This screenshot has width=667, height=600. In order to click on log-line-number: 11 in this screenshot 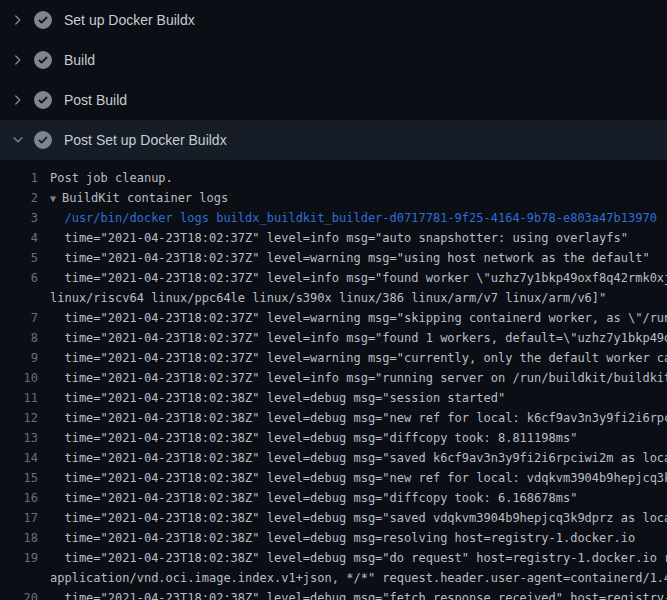, I will do `click(19, 398)`.